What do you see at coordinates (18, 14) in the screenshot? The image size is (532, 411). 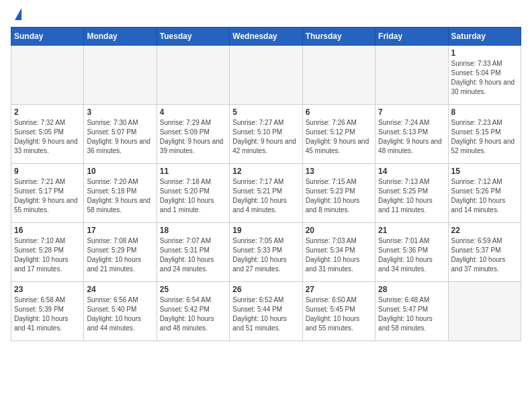 I see `logo-triangle-icon` at bounding box center [18, 14].